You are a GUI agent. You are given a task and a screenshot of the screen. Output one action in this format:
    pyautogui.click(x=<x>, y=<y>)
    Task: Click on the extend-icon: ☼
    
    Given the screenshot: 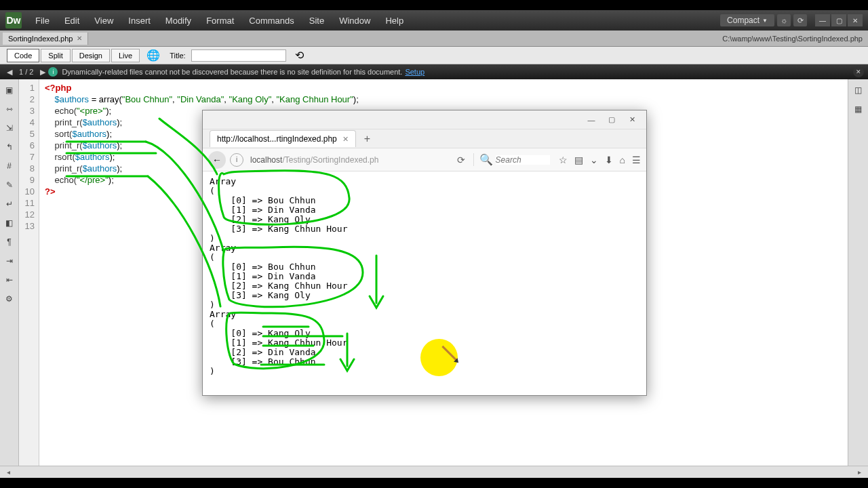 What is the action you would take?
    pyautogui.click(x=784, y=20)
    